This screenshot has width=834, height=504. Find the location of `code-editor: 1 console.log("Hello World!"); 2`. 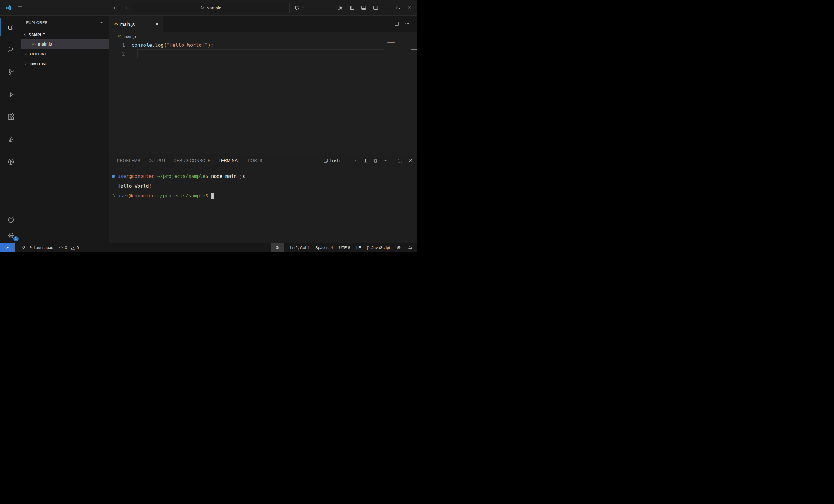

code-editor: 1 console.log("Hello World!"); 2 is located at coordinates (263, 97).